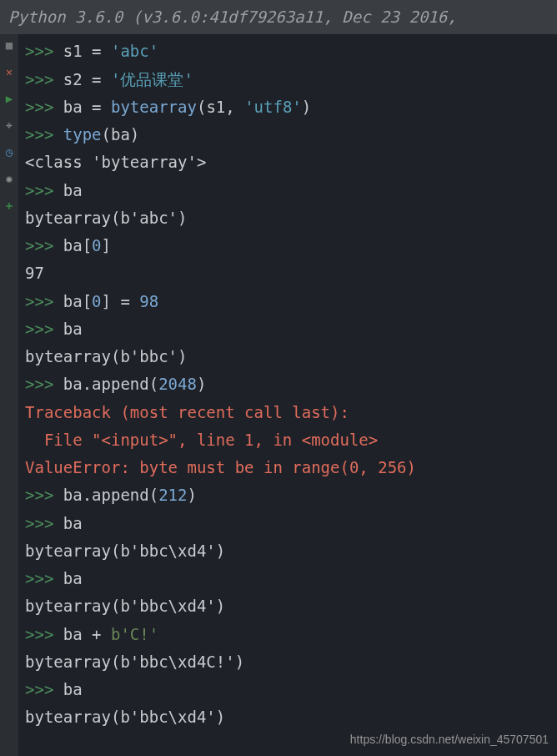  What do you see at coordinates (220, 467) in the screenshot?
I see `token-err: ValueError: byte must be in range(0, 256…` at bounding box center [220, 467].